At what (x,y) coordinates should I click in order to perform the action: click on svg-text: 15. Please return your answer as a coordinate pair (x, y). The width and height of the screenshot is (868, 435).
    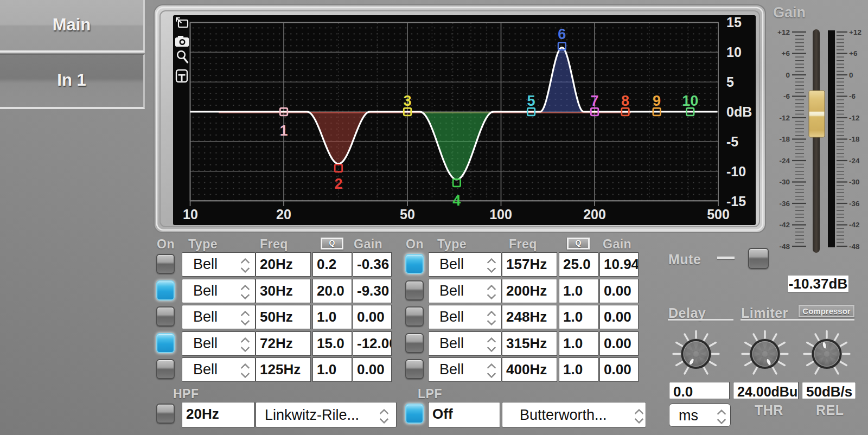
    Looking at the image, I should click on (734, 22).